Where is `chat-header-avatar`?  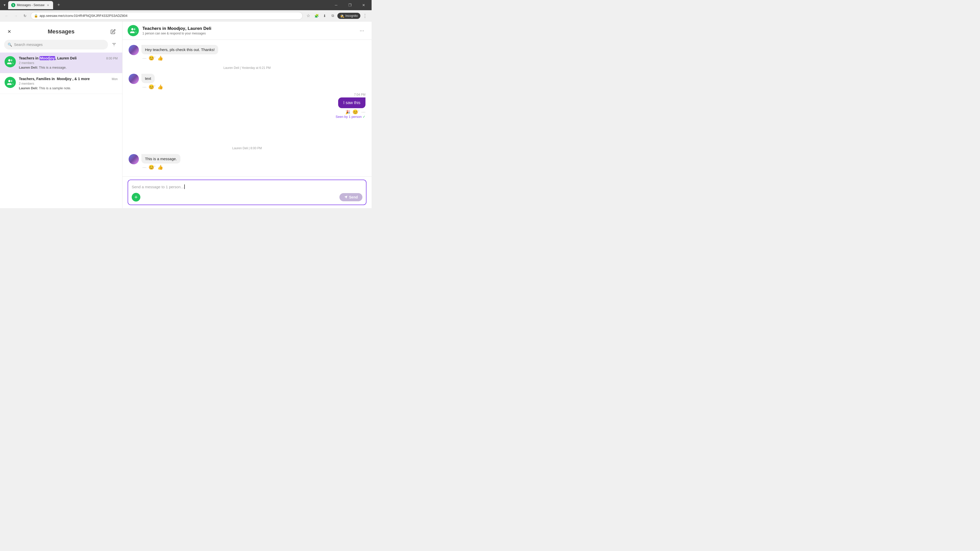
chat-header-avatar is located at coordinates (133, 30).